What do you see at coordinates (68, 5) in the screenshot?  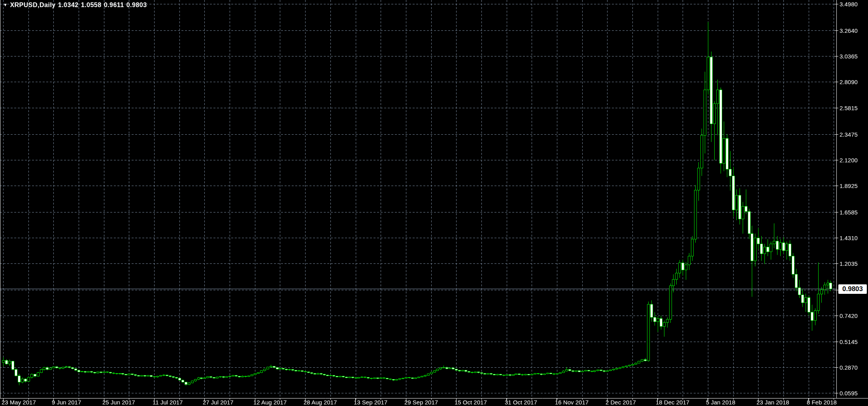 I see `open-value: 1.0342` at bounding box center [68, 5].